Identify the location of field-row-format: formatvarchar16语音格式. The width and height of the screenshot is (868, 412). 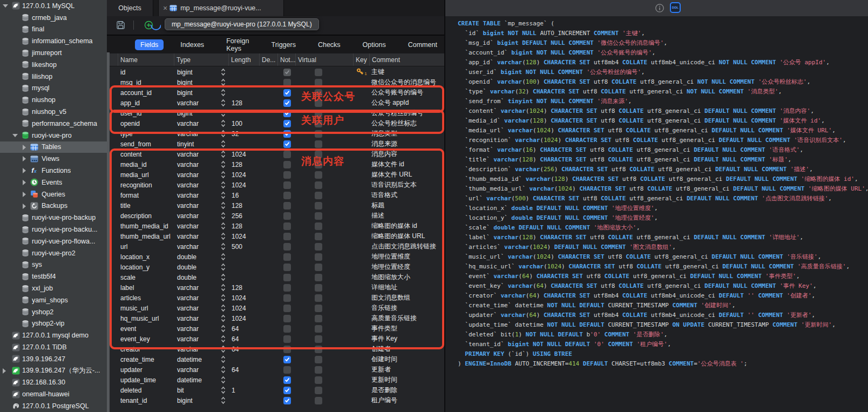
(277, 195).